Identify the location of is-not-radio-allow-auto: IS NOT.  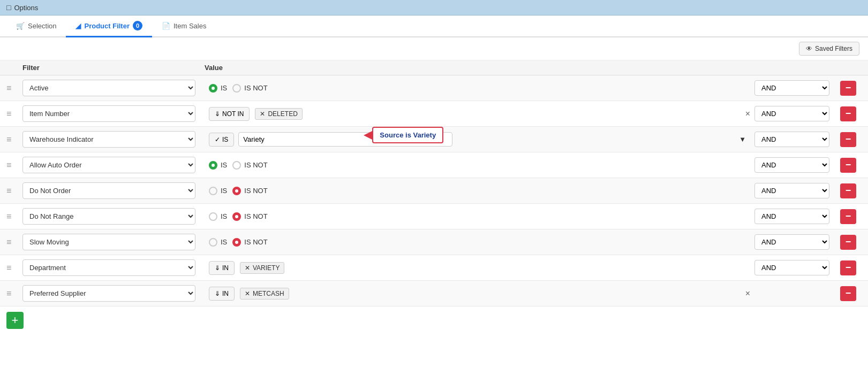
(250, 165).